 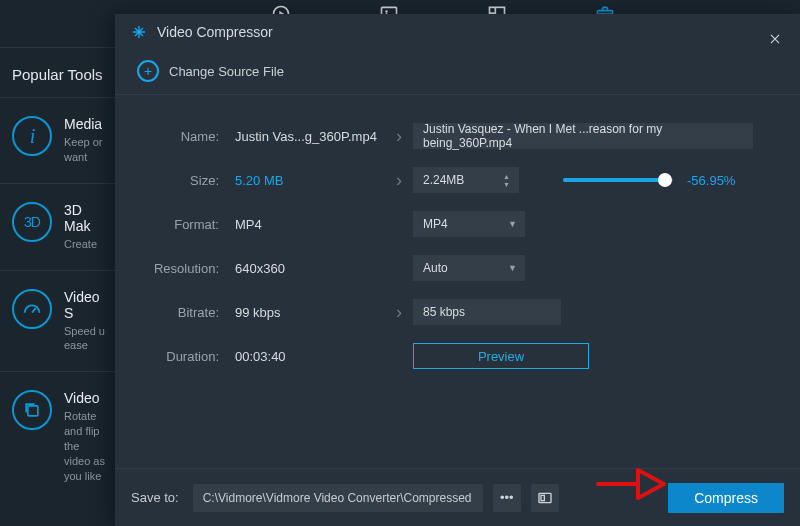 What do you see at coordinates (487, 312) in the screenshot?
I see `bitrate-input: 85 kbps` at bounding box center [487, 312].